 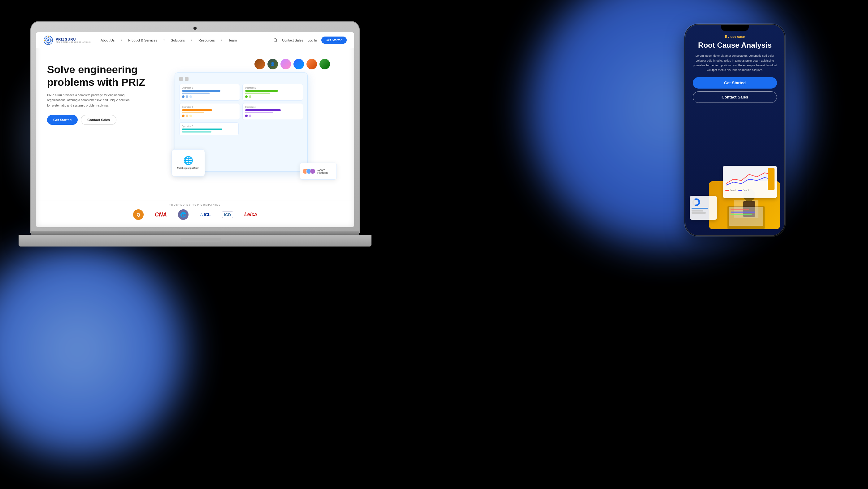 What do you see at coordinates (309, 171) in the screenshot?
I see `platform-avatars` at bounding box center [309, 171].